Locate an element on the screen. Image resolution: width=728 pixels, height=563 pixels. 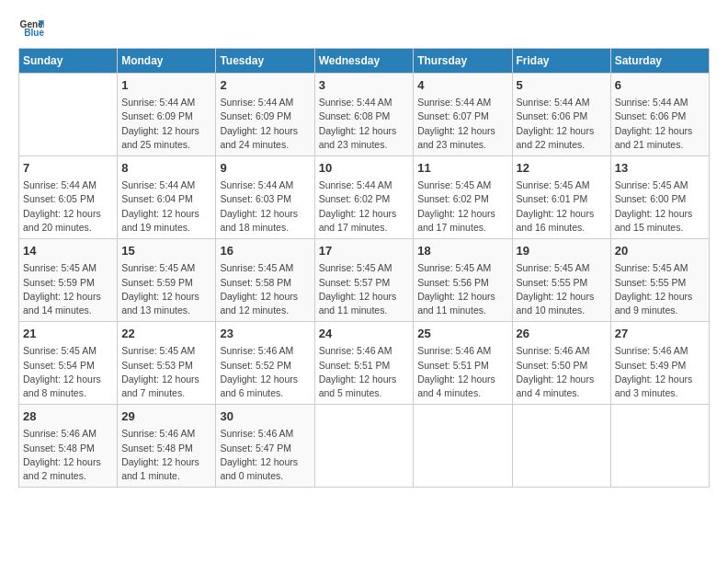
calendar-cell: 21Sunrise: 5:45 AM Sunset: 5:54 PM Dayli… is located at coordinates (68, 363).